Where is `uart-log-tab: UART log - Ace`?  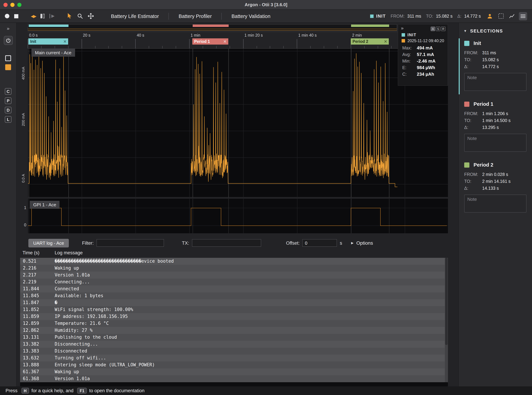
uart-log-tab: UART log - Ace is located at coordinates (49, 243).